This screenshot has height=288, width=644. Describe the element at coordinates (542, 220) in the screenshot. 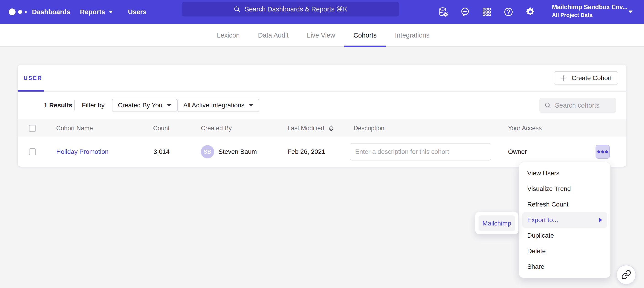

I see `export-to-label: Export to...` at that location.